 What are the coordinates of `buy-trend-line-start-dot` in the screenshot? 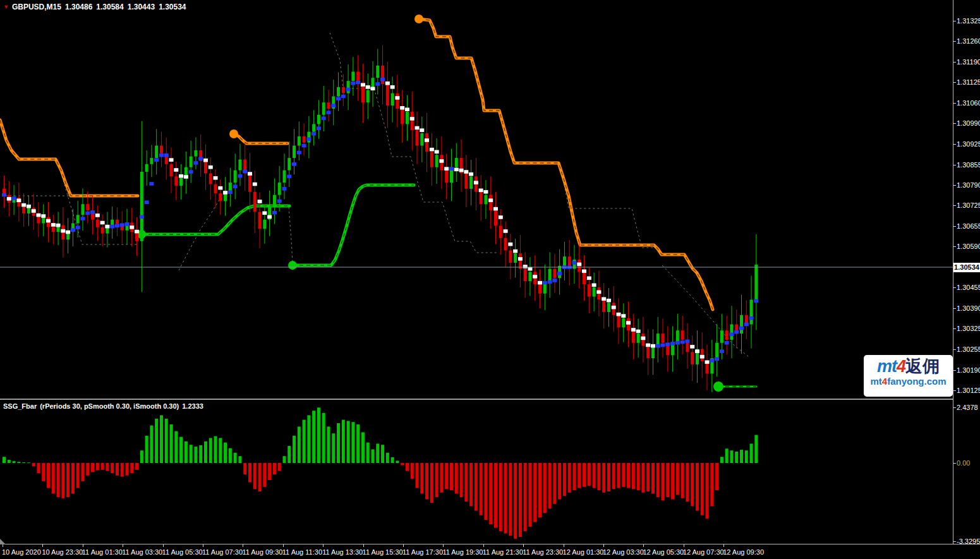 It's located at (293, 265).